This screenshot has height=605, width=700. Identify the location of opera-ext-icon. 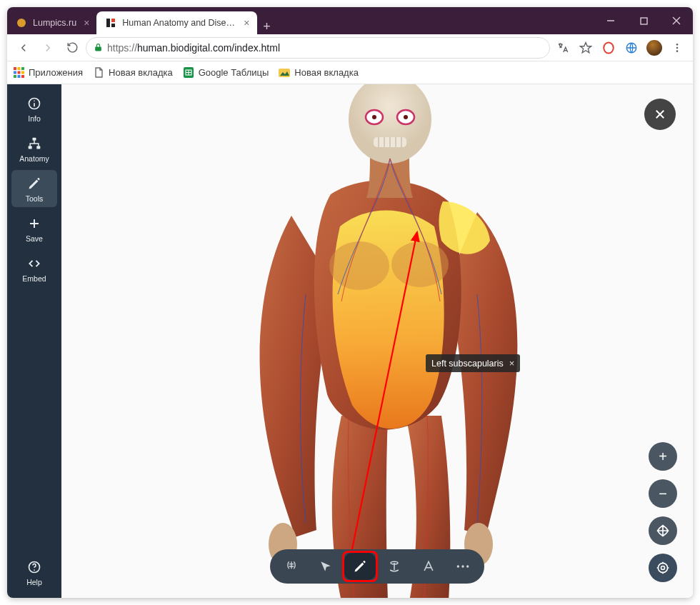
(609, 48).